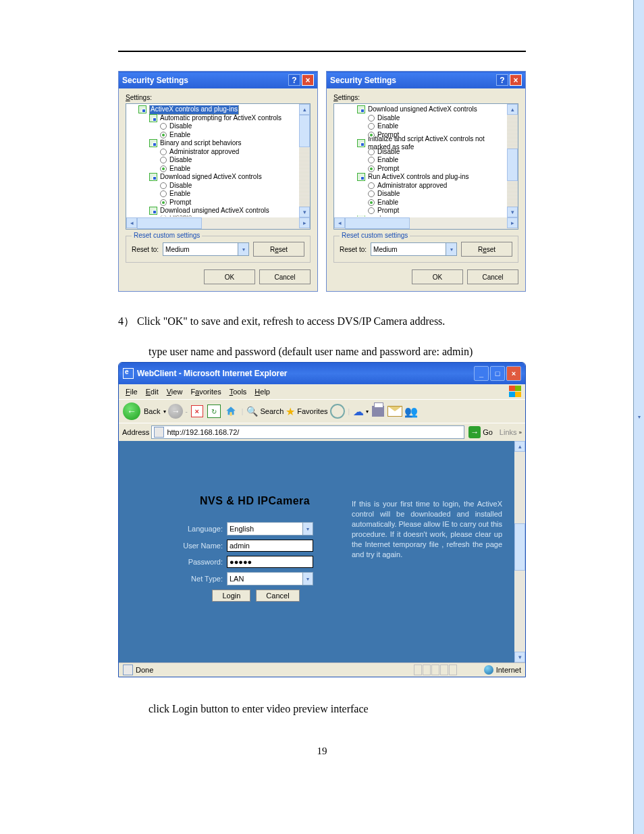 This screenshot has width=644, height=834. Describe the element at coordinates (262, 392) in the screenshot. I see `menu-help: Help` at that location.